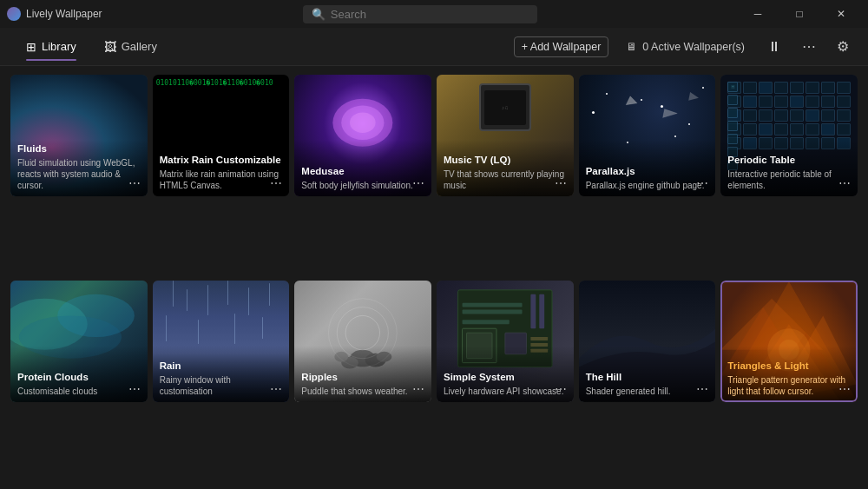 The width and height of the screenshot is (868, 489). What do you see at coordinates (135, 183) in the screenshot?
I see `card-menu-fluids: ⋯` at bounding box center [135, 183].